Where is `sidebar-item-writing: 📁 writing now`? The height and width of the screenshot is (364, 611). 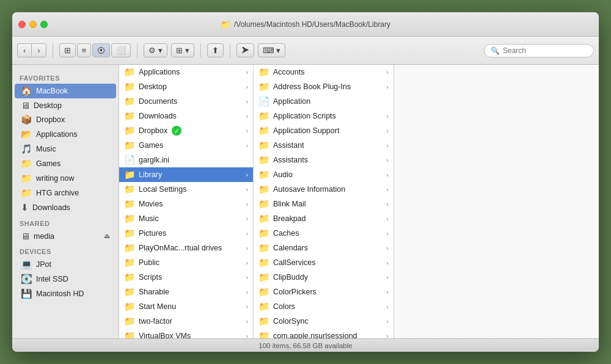 sidebar-item-writing: 📁 writing now is located at coordinates (65, 178).